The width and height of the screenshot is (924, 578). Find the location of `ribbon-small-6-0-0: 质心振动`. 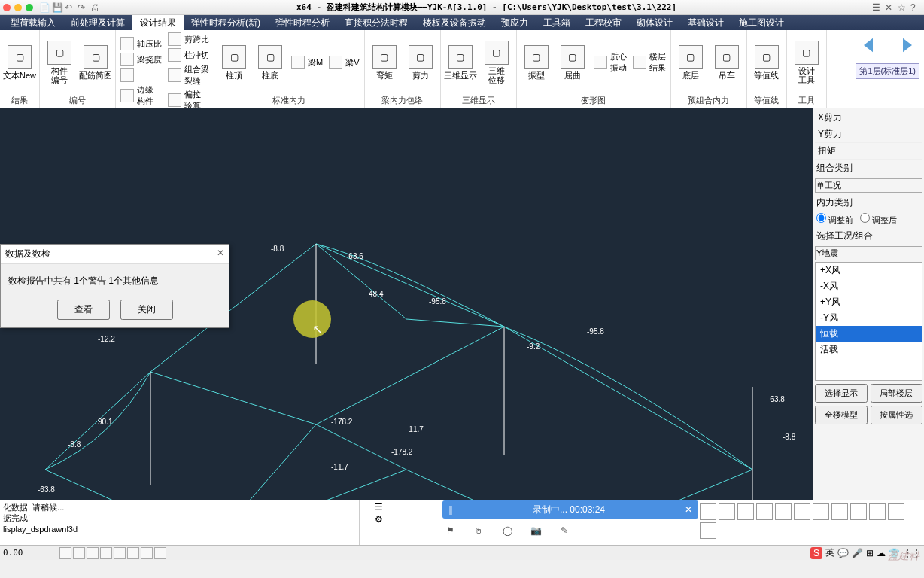

ribbon-small-6-0-0: 质心振动 is located at coordinates (610, 62).